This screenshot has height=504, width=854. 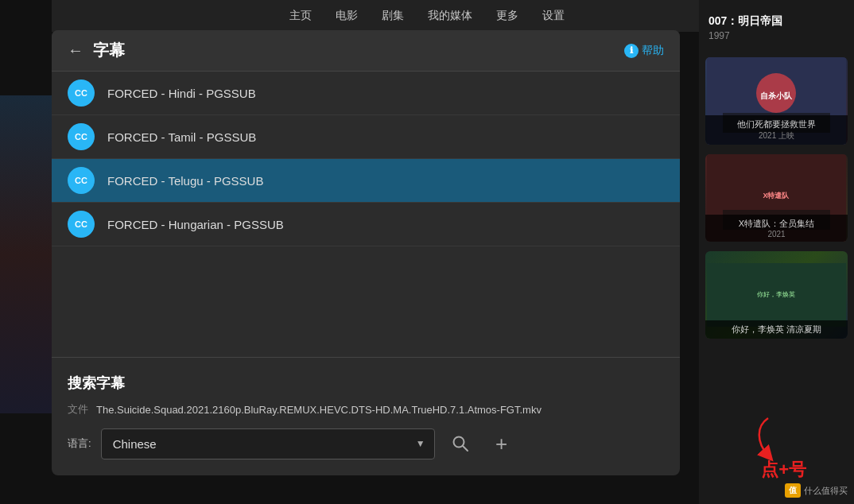 What do you see at coordinates (366, 409) in the screenshot?
I see `file-row: 文件 The.Suicide.Squad.2021.2160p.BluRay.R…` at bounding box center [366, 409].